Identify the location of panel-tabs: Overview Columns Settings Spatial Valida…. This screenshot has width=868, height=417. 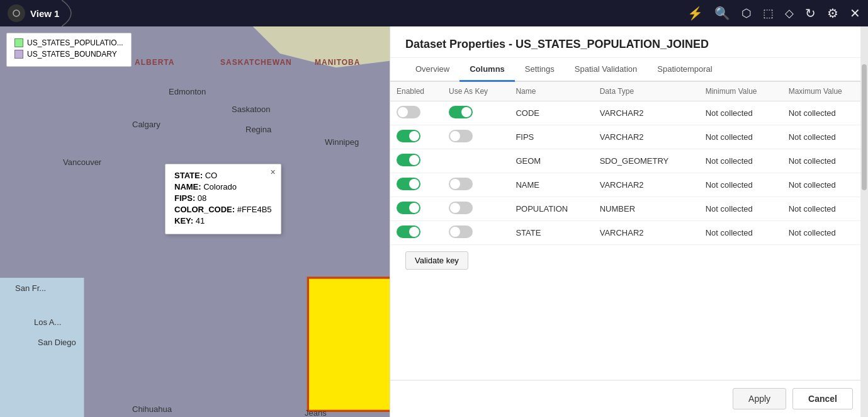
(629, 70).